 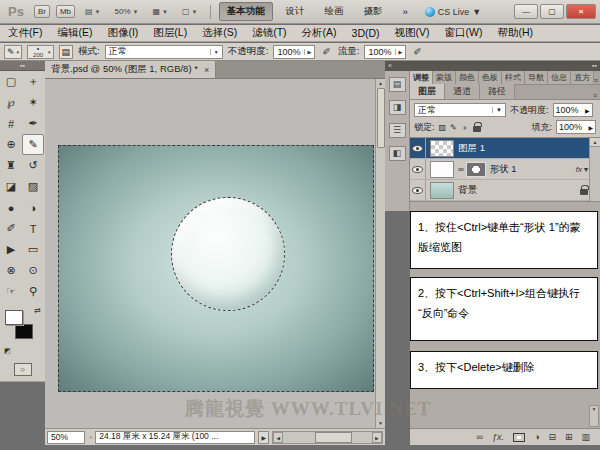 I want to click on layer-row-background: 背景, so click(x=505, y=190).